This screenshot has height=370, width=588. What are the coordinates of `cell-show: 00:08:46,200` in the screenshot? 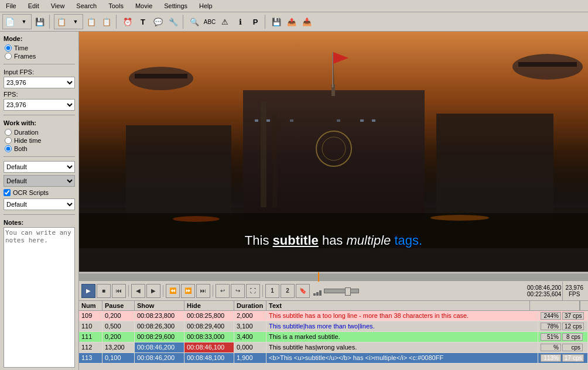 It's located at (159, 358).